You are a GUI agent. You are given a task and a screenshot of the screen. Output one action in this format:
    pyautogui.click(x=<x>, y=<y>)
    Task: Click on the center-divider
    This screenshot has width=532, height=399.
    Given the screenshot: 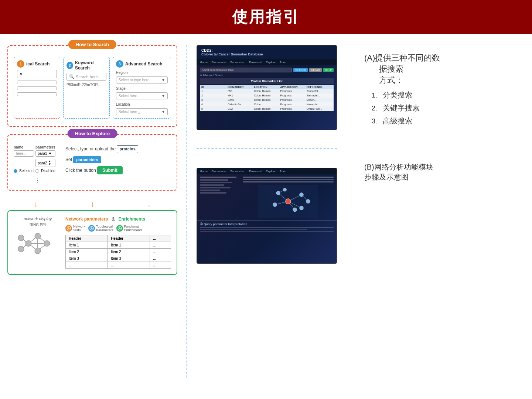 What is the action you would take?
    pyautogui.click(x=187, y=211)
    